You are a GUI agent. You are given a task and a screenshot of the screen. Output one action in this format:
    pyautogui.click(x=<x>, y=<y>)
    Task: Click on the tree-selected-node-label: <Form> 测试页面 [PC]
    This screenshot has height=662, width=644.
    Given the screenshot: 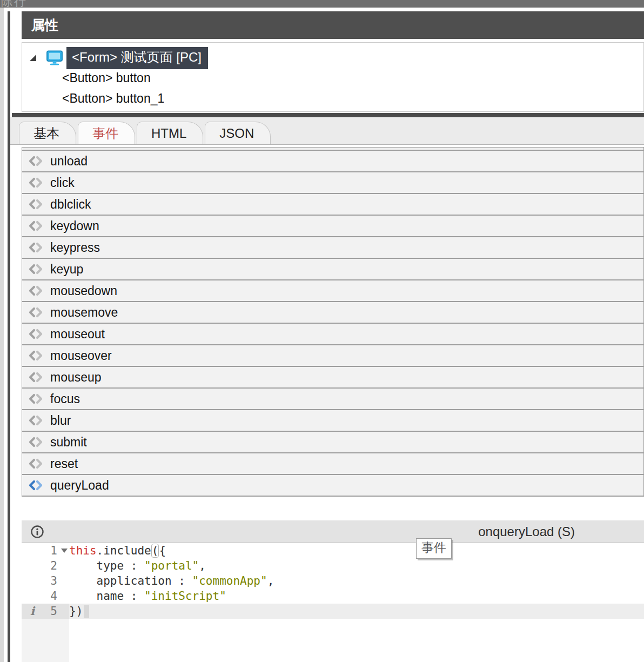 What is the action you would take?
    pyautogui.click(x=137, y=58)
    